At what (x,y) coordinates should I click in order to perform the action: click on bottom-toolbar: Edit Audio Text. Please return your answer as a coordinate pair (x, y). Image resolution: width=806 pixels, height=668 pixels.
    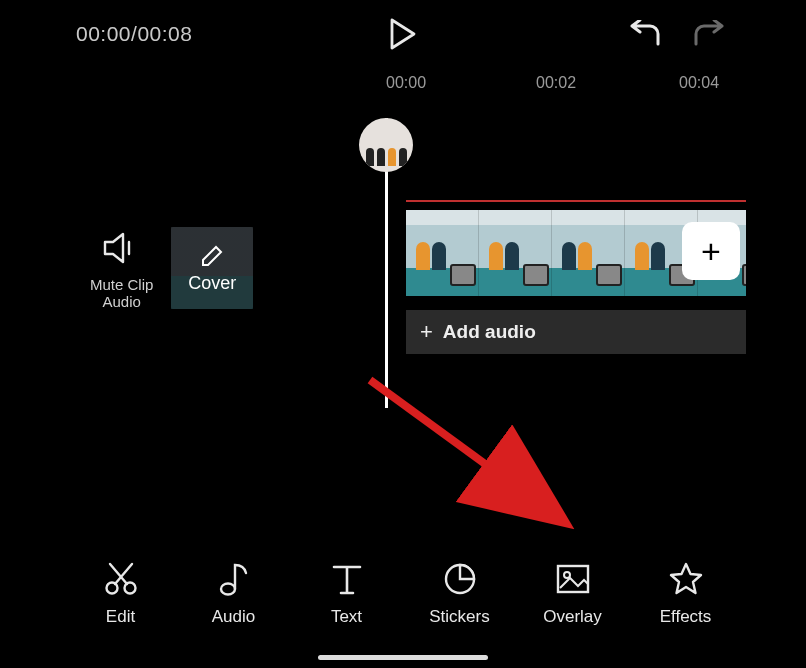
    Looking at the image, I should click on (403, 593).